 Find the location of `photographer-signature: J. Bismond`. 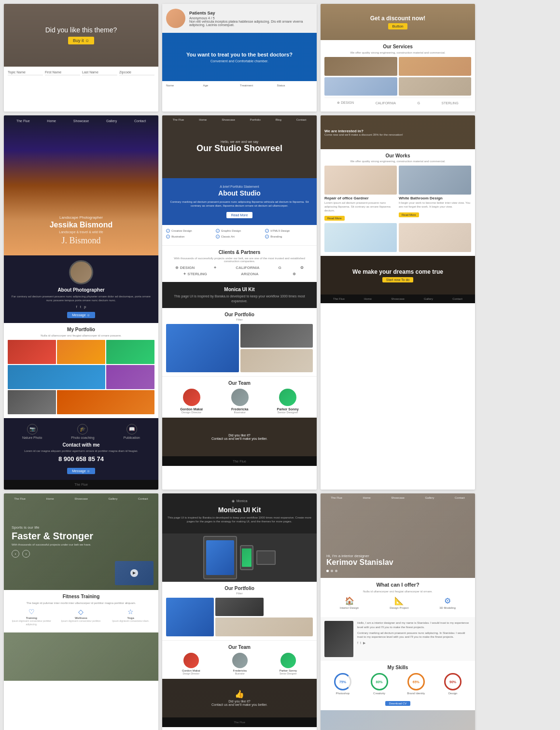

photographer-signature: J. Bismond is located at coordinates (81, 240).